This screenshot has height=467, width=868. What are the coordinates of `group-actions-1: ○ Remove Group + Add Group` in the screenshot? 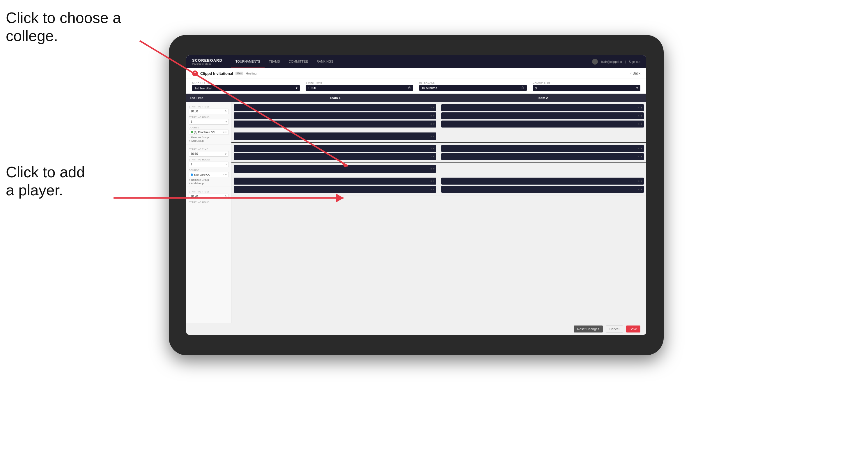 It's located at (209, 139).